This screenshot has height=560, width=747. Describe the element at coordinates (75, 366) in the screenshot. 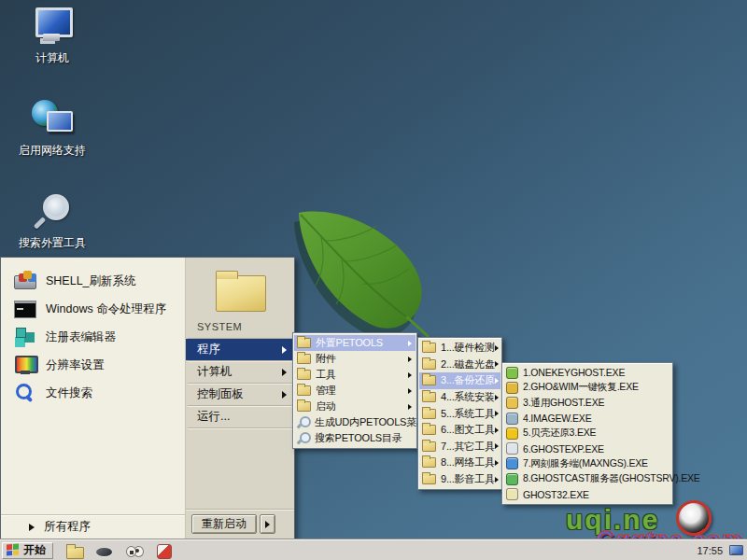

I see `program-label: 分辨率设置` at that location.